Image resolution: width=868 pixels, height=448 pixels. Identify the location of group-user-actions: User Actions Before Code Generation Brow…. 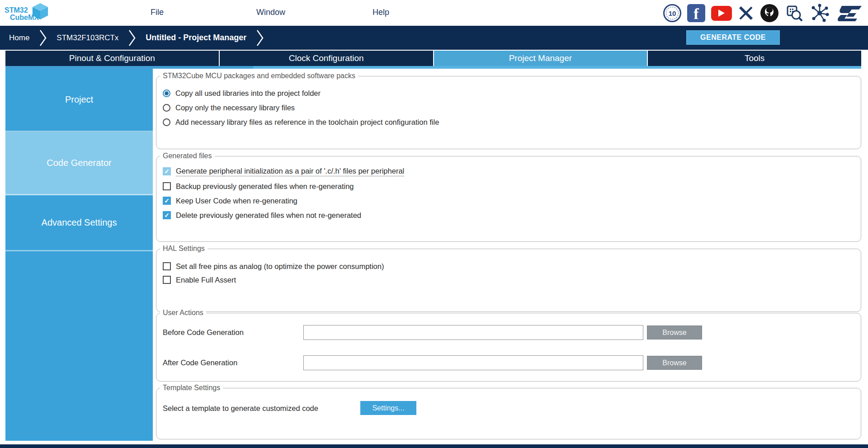
(509, 347).